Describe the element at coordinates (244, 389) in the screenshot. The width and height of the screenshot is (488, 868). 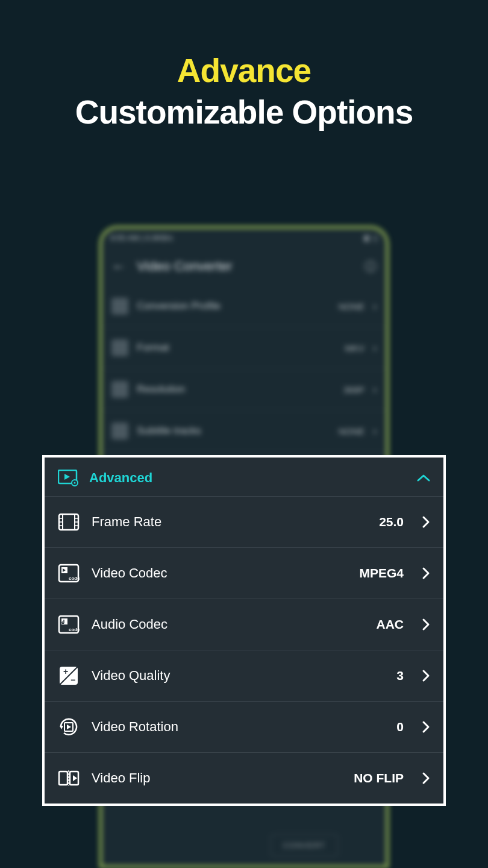
I see `option-row: Resolution 368P ›` at that location.